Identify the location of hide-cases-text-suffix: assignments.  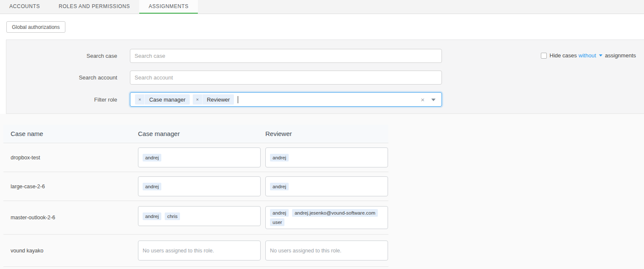
(621, 55).